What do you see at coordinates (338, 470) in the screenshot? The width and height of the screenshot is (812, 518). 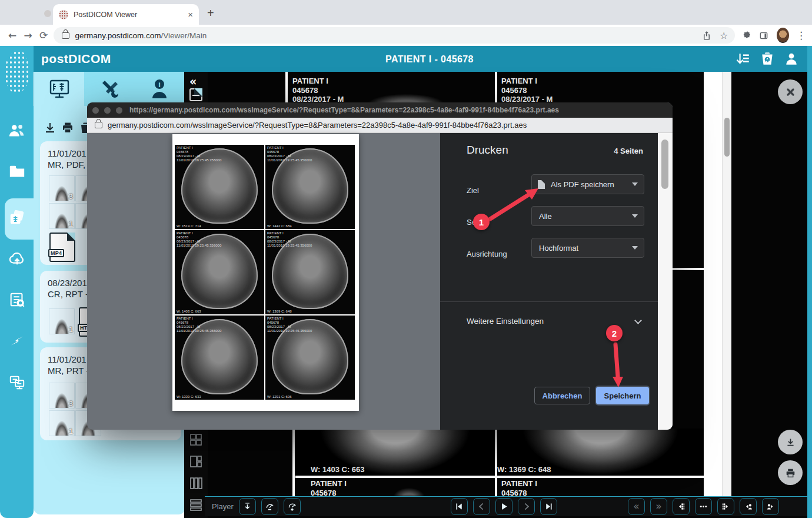 I see `window-level-label: W: 1403 C: 663` at bounding box center [338, 470].